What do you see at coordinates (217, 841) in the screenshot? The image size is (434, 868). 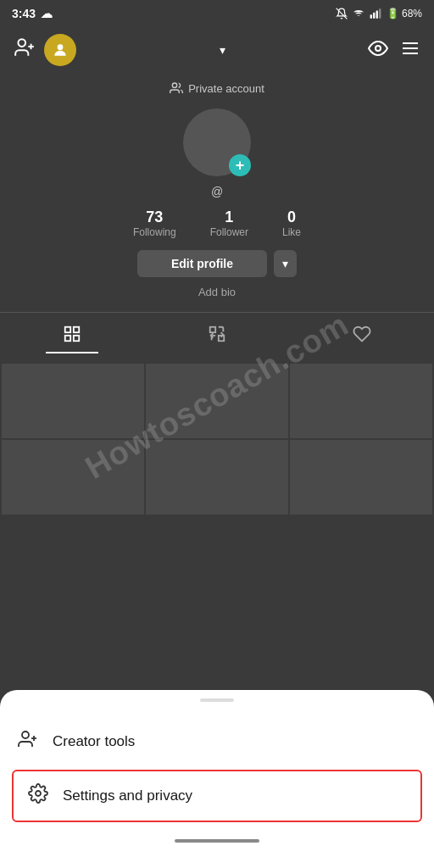 I see `bottom-nav-indicator` at bounding box center [217, 841].